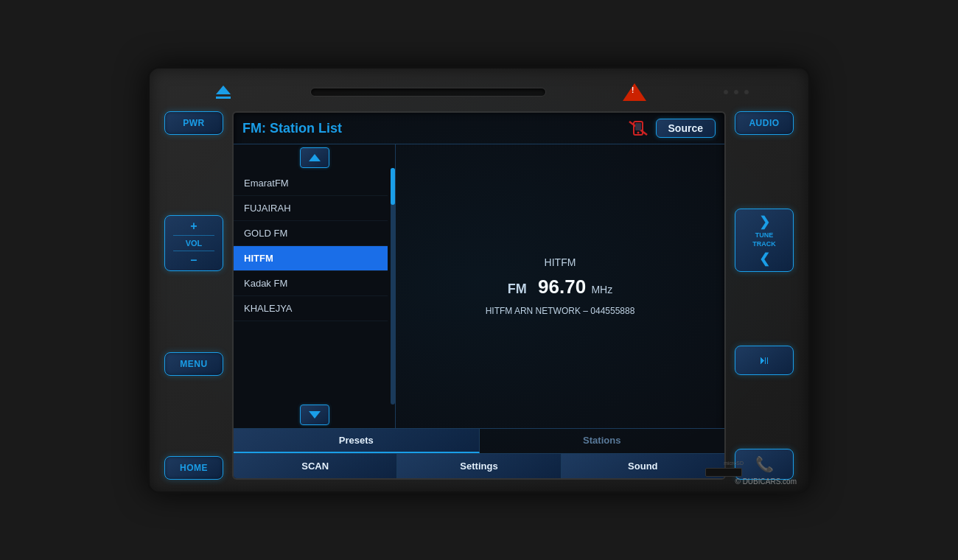 The width and height of the screenshot is (958, 560). Describe the element at coordinates (479, 128) in the screenshot. I see `screen-header: FM: Station List Source` at that location.